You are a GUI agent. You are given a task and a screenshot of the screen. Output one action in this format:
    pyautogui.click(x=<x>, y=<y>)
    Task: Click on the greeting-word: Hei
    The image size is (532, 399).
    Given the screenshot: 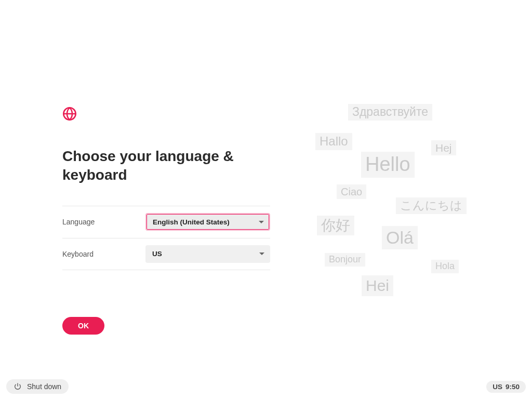 What is the action you would take?
    pyautogui.click(x=377, y=286)
    